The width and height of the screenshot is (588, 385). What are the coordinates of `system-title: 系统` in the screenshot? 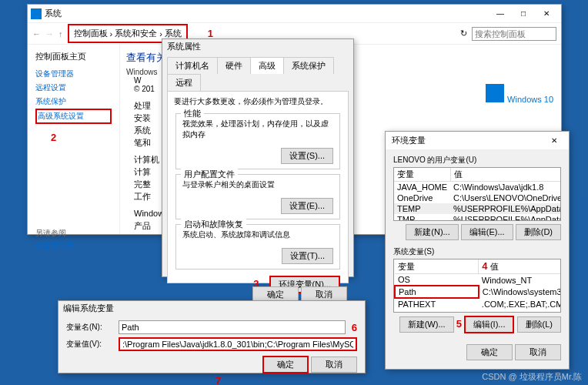 It's located at (265, 14).